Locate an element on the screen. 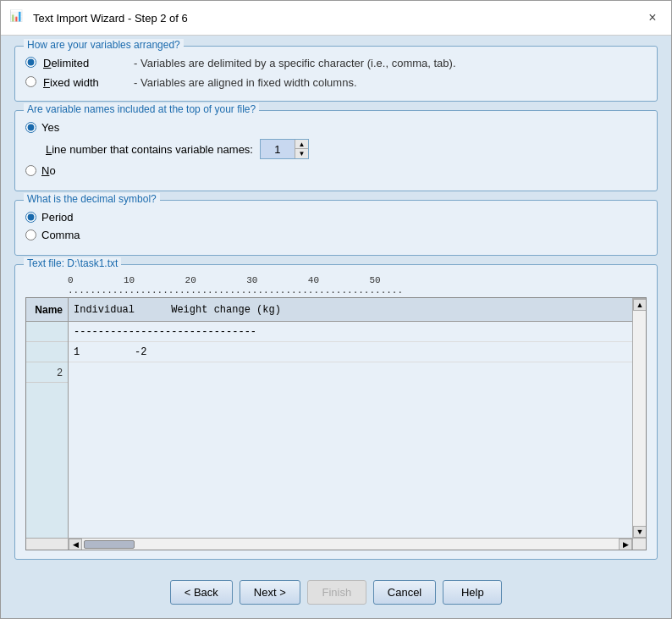 The height and width of the screenshot is (619, 672). fixed-width-desc: - Variables are aligned in fixed width c… is located at coordinates (390, 85).